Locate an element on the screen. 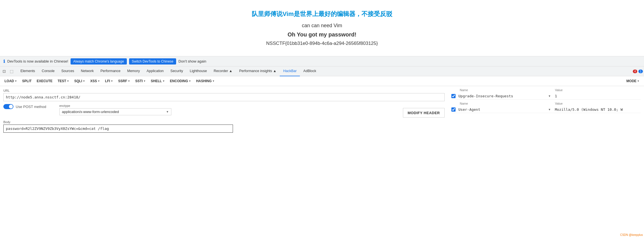 This screenshot has width=644, height=237. tab-security: Security is located at coordinates (177, 71).